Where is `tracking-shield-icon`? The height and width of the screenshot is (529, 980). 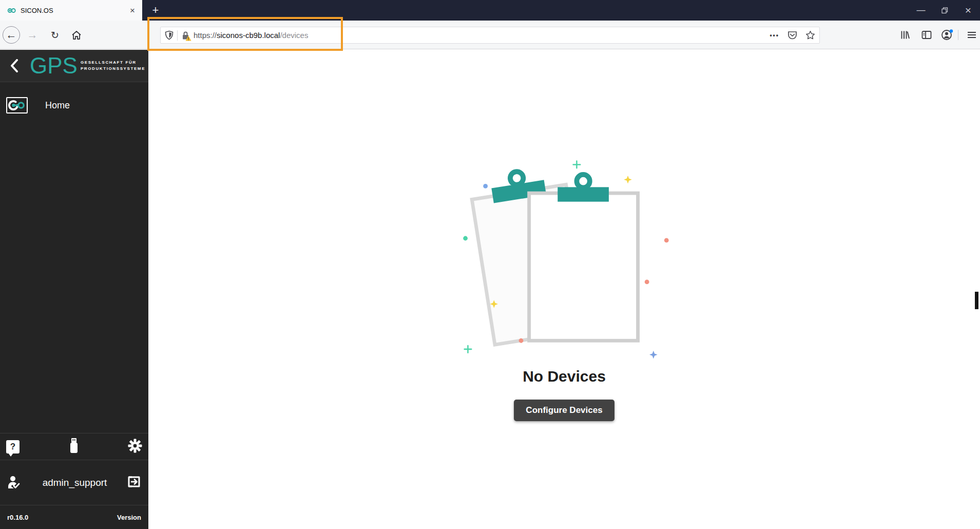
tracking-shield-icon is located at coordinates (169, 35).